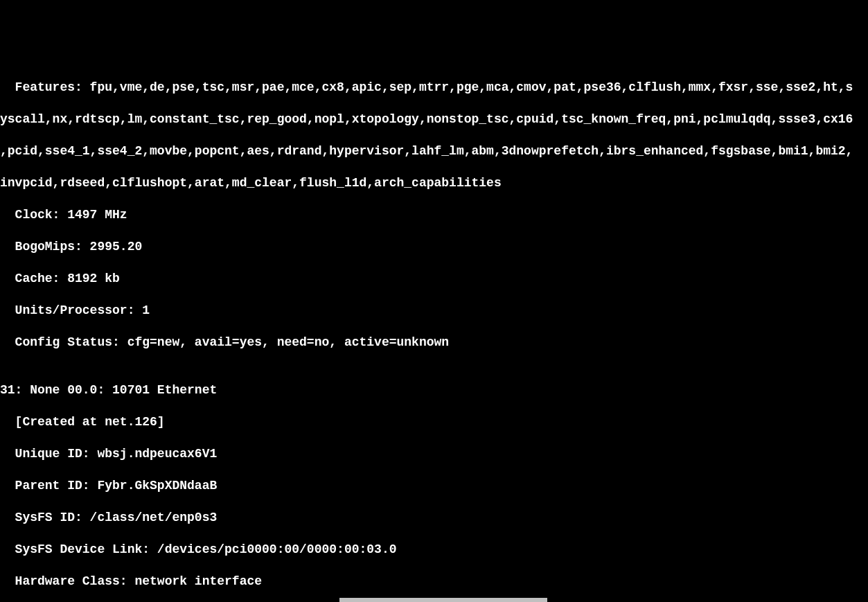  What do you see at coordinates (434, 518) in the screenshot?
I see `output-line: SysFS ID: /class/net/enp0s3` at bounding box center [434, 518].